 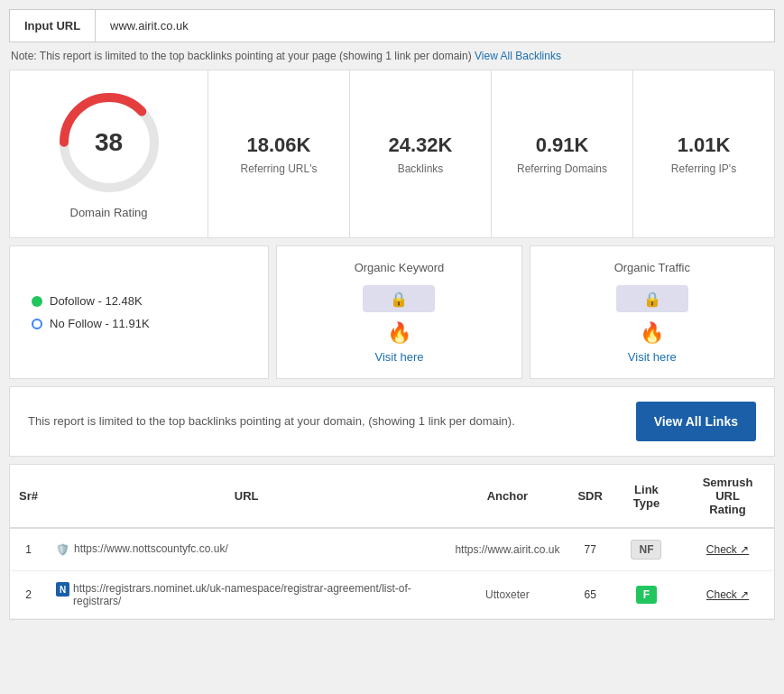 I want to click on view-all-links-button: View All Links, so click(x=696, y=421).